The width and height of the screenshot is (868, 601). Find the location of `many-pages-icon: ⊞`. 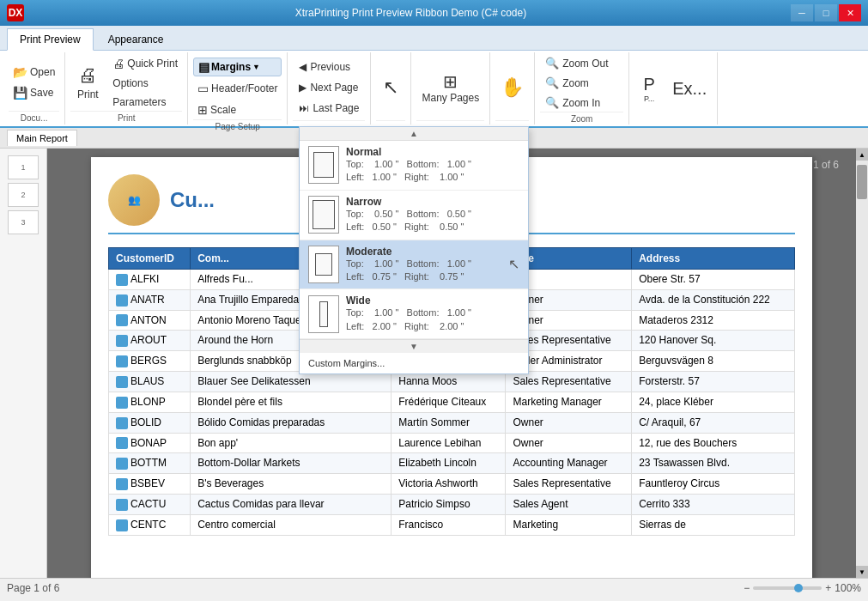

many-pages-icon: ⊞ is located at coordinates (450, 82).